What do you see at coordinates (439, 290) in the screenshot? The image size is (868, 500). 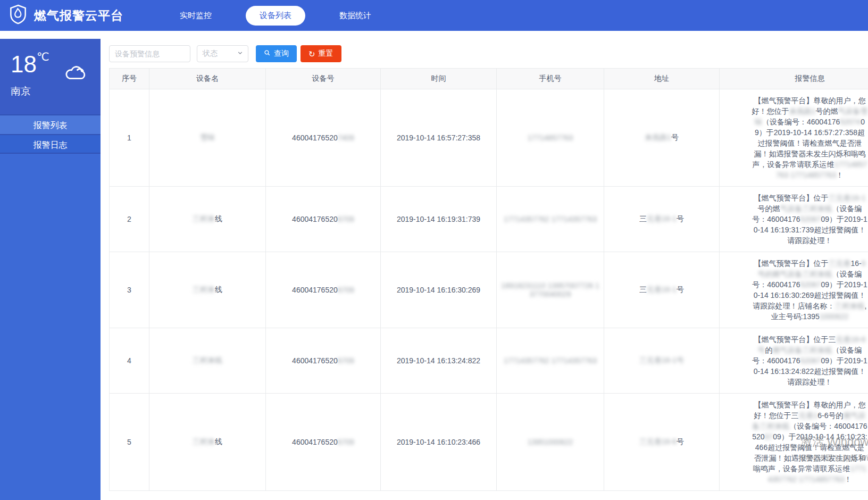 I see `cell-time: 2019-10-14 16:16:30:269` at bounding box center [439, 290].